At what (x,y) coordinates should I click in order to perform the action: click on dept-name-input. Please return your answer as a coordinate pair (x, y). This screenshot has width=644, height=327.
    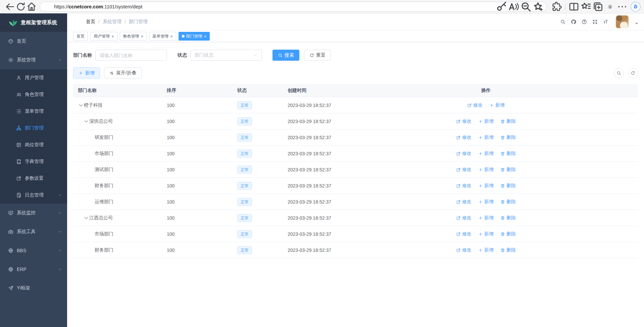
    Looking at the image, I should click on (131, 55).